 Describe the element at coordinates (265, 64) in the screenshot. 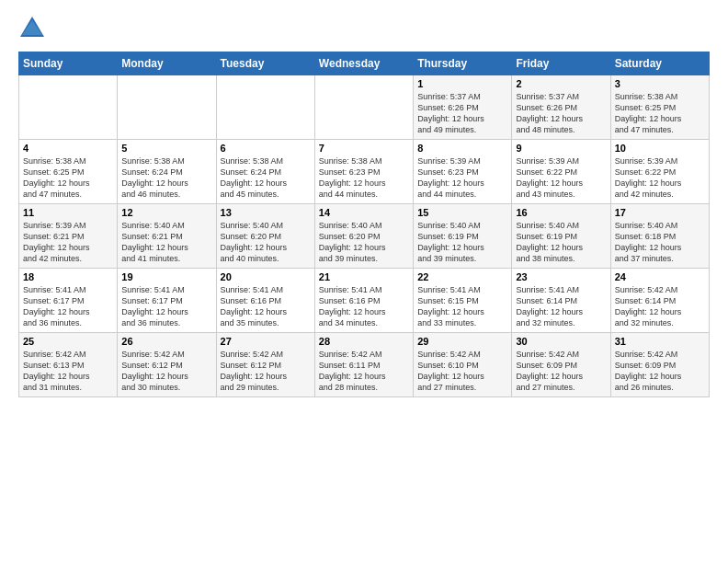

I see `header-tuesday: Tuesday` at that location.